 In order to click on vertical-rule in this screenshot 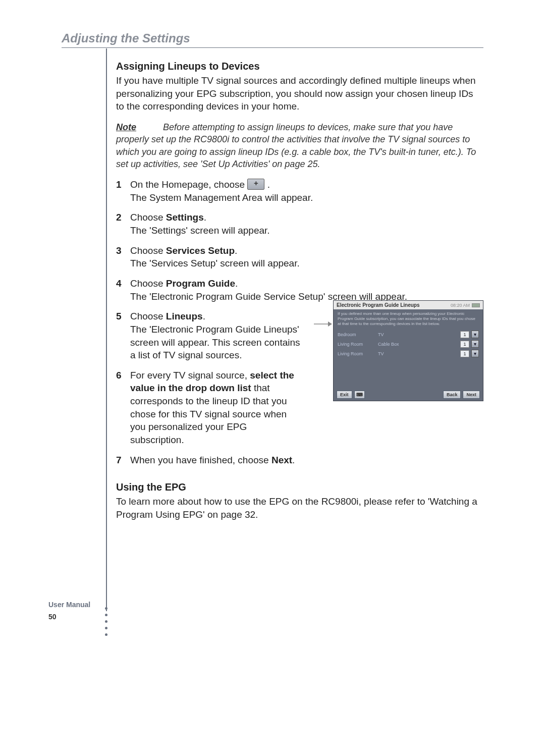, I will do `click(106, 330)`.